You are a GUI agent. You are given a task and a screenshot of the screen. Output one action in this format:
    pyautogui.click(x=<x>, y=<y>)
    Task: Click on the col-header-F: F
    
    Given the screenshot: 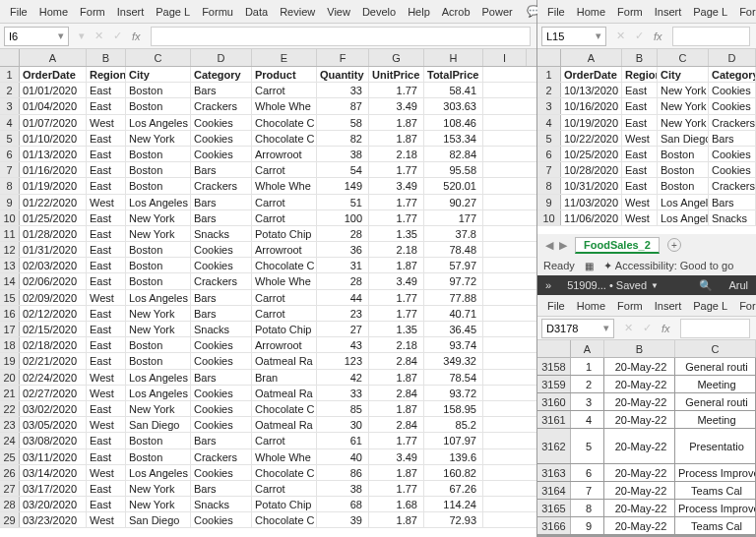 What is the action you would take?
    pyautogui.click(x=343, y=57)
    